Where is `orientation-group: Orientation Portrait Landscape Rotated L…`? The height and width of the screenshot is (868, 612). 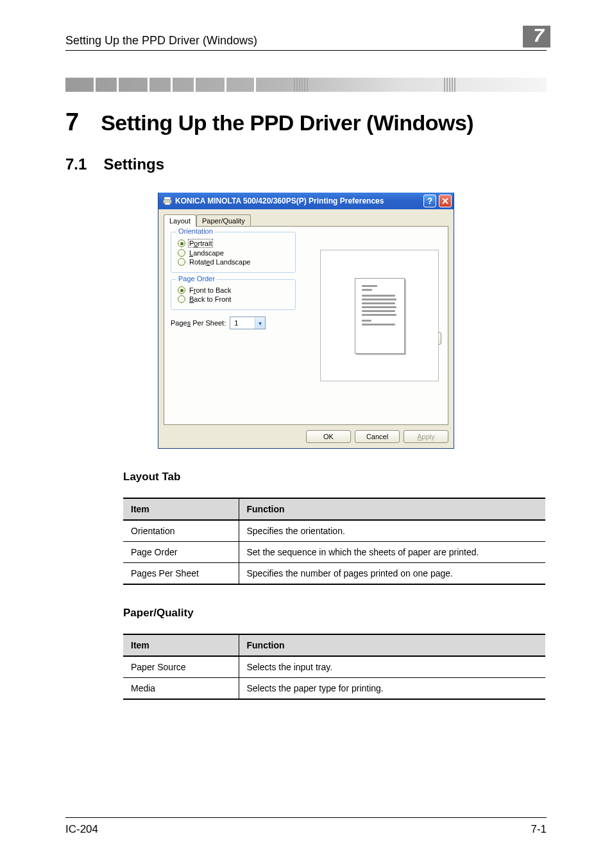
orientation-group: Orientation Portrait Landscape Rotated L… is located at coordinates (234, 252).